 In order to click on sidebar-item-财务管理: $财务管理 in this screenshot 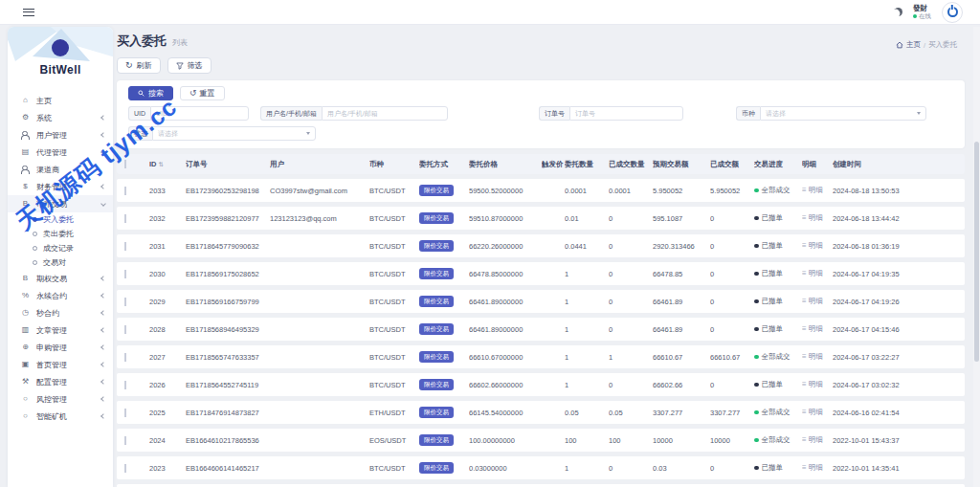, I will do `click(60, 187)`.